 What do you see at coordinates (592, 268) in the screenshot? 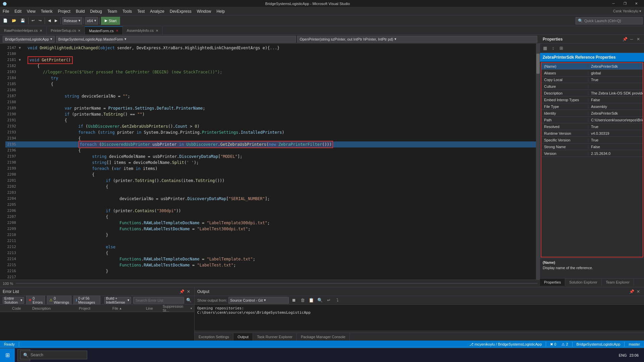
I see `properties-description: (Name) Display name of the reference.` at bounding box center [592, 268].